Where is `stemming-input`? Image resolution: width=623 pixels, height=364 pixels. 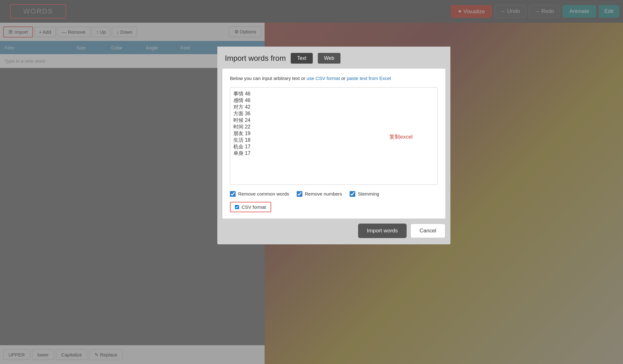 stemming-input is located at coordinates (352, 194).